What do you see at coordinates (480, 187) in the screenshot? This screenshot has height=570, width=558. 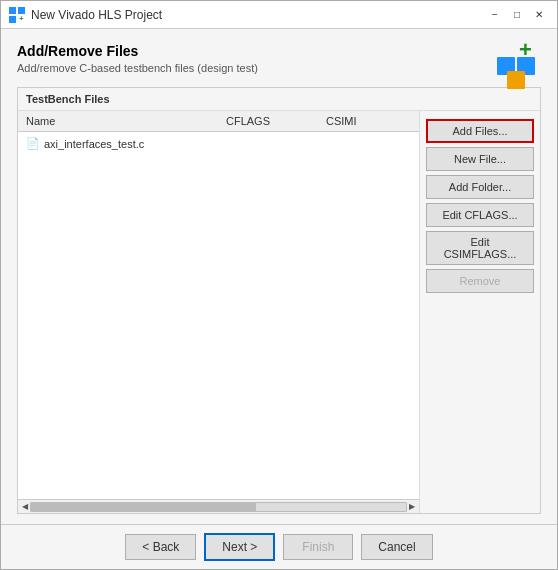 I see `add-folder-button: Add Folder...` at bounding box center [480, 187].